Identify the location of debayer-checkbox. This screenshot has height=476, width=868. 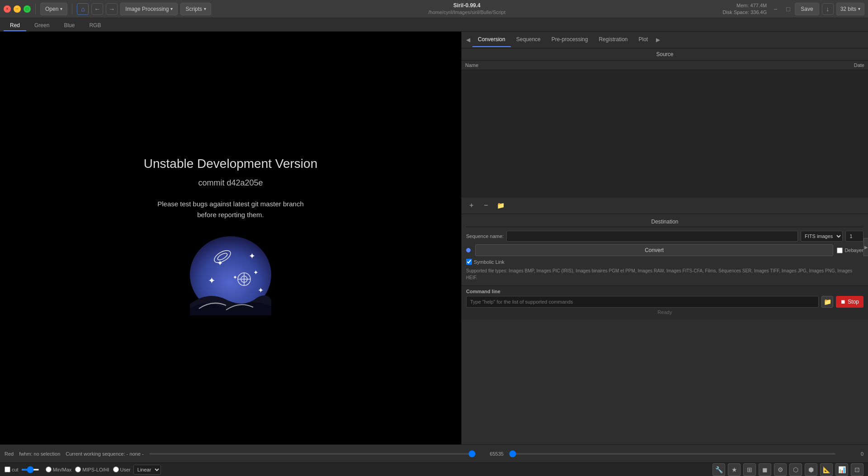
(840, 251).